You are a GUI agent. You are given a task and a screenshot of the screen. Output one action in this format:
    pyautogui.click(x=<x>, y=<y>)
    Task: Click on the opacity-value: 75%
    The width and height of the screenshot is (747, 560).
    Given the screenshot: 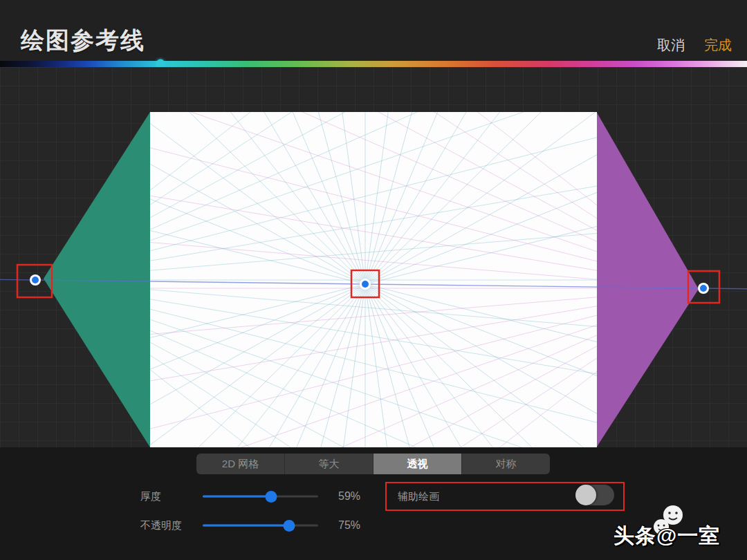 What is the action you would take?
    pyautogui.click(x=349, y=525)
    